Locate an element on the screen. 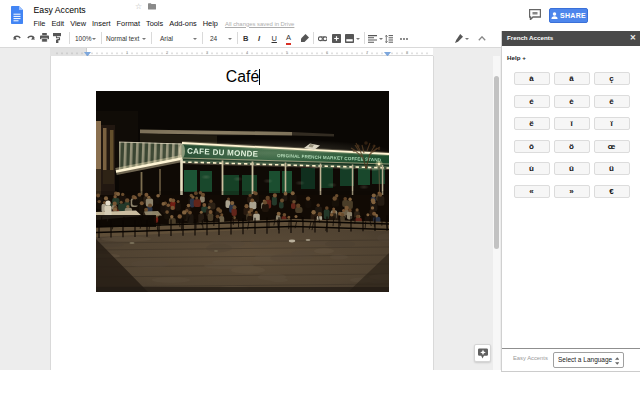  svg-text: 1 is located at coordinates (128, 52).